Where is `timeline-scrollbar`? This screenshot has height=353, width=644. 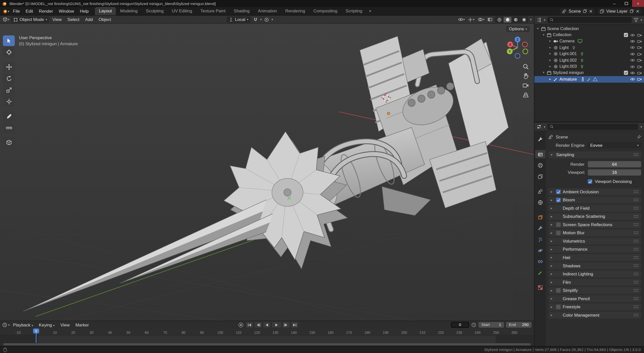
timeline-scrollbar is located at coordinates (267, 344).